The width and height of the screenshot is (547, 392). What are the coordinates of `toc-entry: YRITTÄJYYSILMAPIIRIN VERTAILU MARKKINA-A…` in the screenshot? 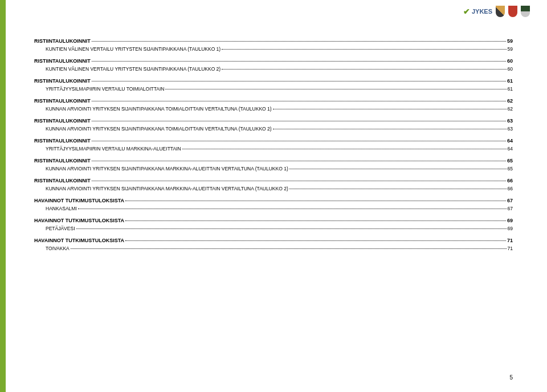 It's located at (279, 149).